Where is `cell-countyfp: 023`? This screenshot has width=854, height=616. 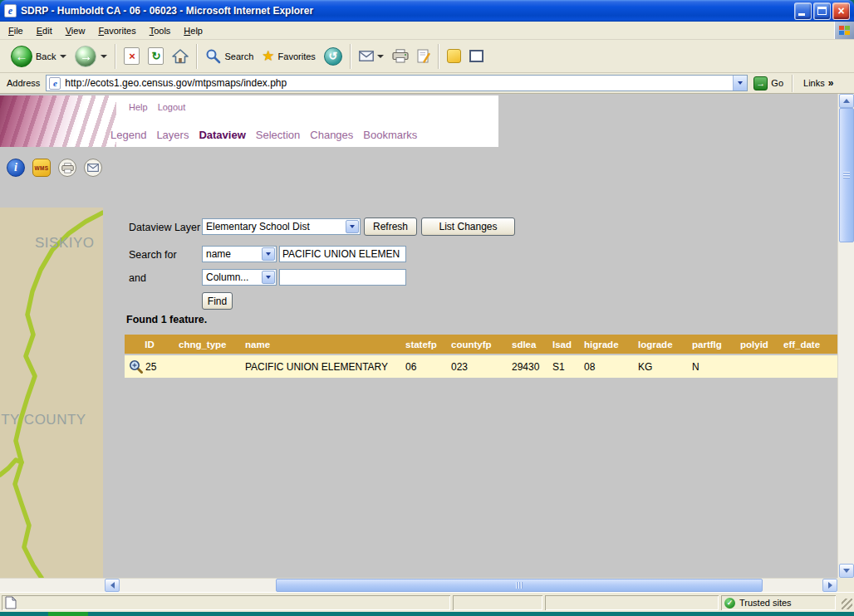
cell-countyfp: 023 is located at coordinates (477, 367).